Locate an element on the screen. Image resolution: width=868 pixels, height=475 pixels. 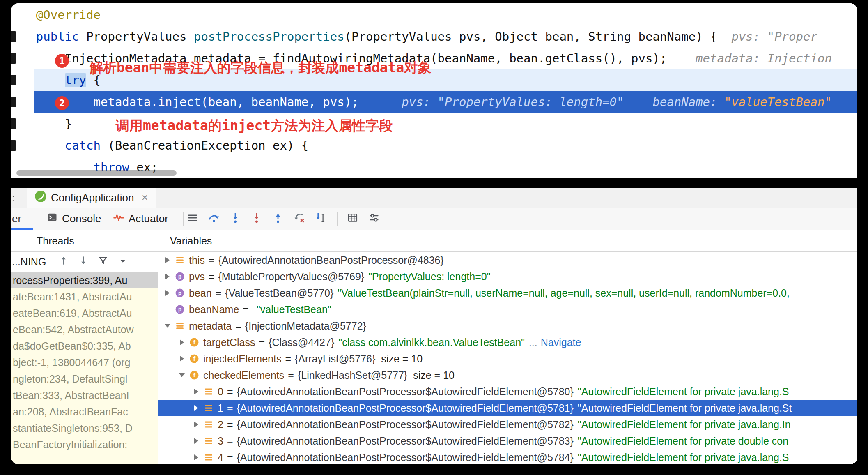
threads-header: Threads is located at coordinates (85, 241).